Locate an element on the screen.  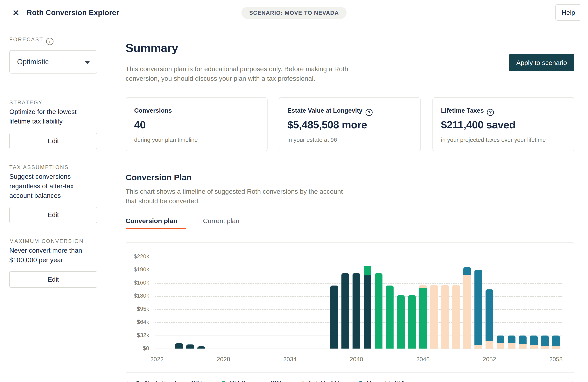
bar-2041-navy is located at coordinates (368, 312).